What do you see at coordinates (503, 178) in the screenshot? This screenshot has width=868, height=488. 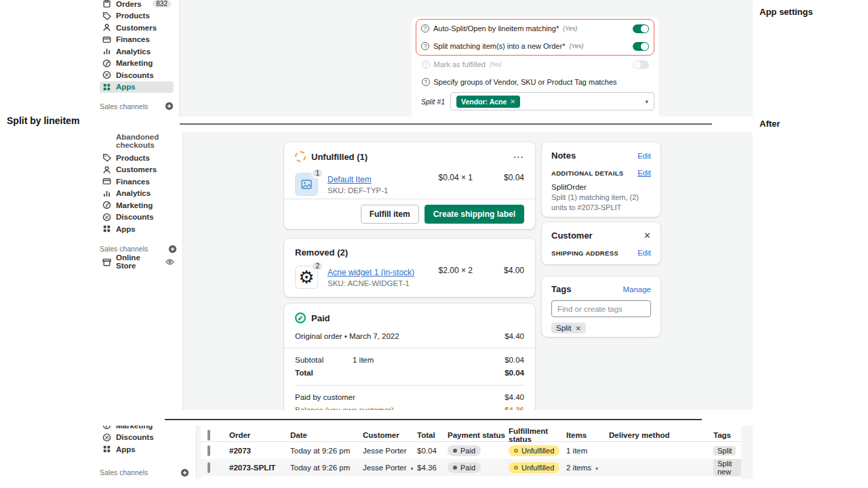 I see `item-total: $0.04` at bounding box center [503, 178].